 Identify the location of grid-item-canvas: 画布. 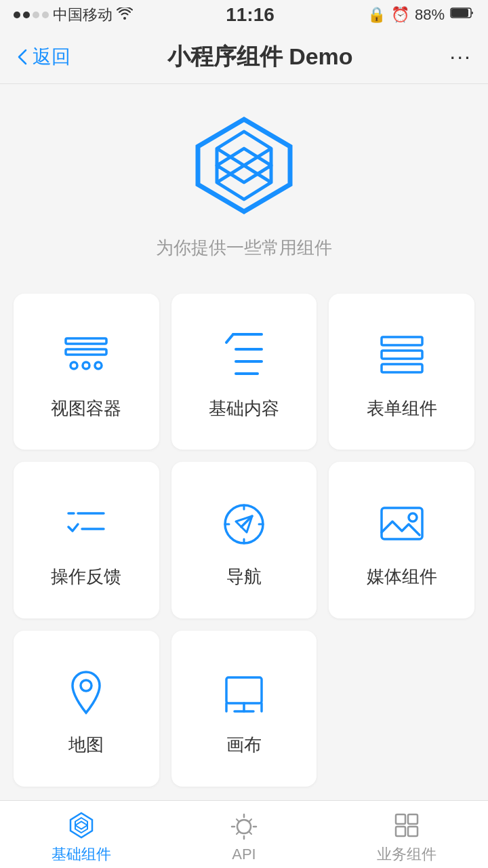
(244, 709).